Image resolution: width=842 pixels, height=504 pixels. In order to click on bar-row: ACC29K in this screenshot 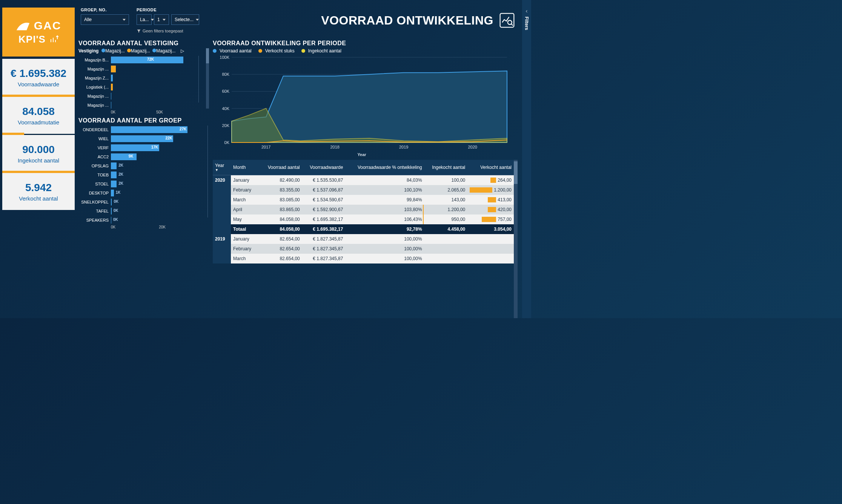, I will do `click(144, 157)`.